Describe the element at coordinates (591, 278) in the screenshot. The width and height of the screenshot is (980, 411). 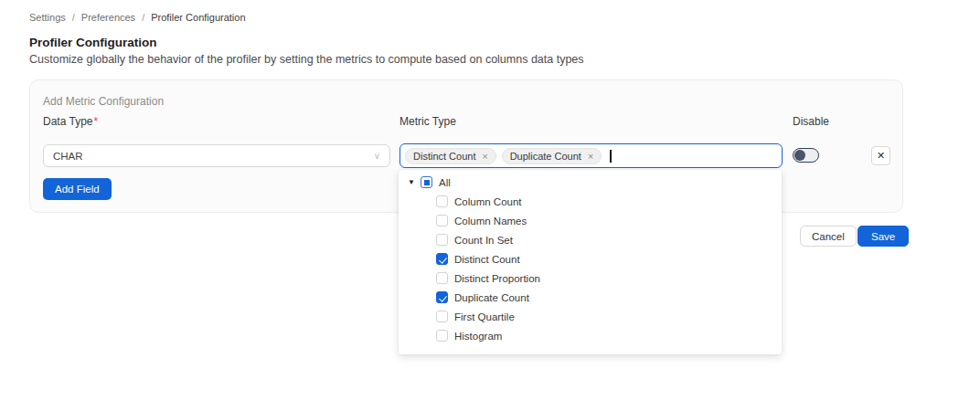
I see `dropdown-option-distinct-proportion: Distinct Proportion` at that location.